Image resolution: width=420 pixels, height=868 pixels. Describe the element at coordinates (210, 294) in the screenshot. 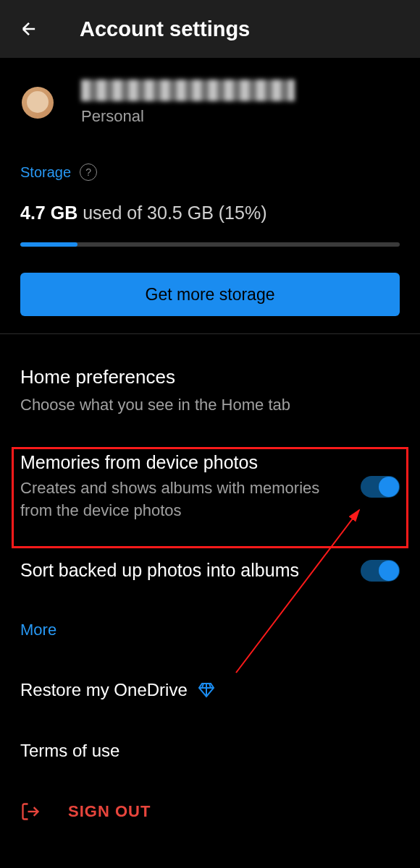

I see `get-more-storage-button: Get more storage` at that location.